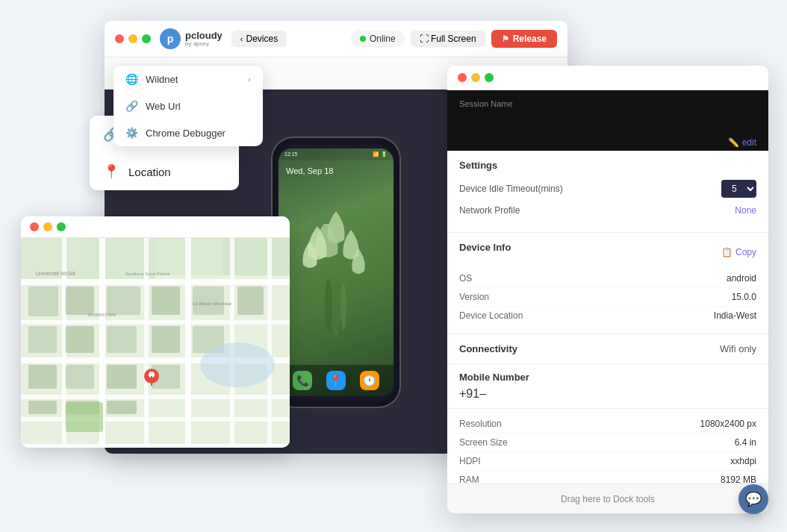  I want to click on mobile-number-section: Mobile Number +91–, so click(608, 387).